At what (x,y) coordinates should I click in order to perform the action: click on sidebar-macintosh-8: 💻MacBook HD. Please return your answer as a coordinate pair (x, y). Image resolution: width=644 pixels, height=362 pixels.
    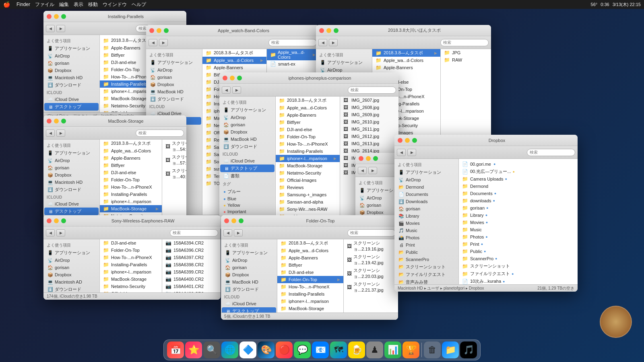
    Looking at the image, I should click on (249, 282).